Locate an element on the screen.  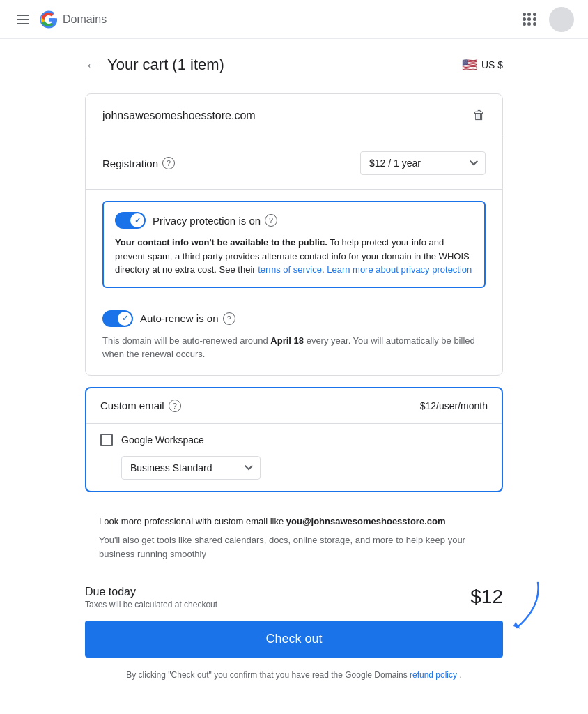
autorenew-help-icon: ? is located at coordinates (229, 319).